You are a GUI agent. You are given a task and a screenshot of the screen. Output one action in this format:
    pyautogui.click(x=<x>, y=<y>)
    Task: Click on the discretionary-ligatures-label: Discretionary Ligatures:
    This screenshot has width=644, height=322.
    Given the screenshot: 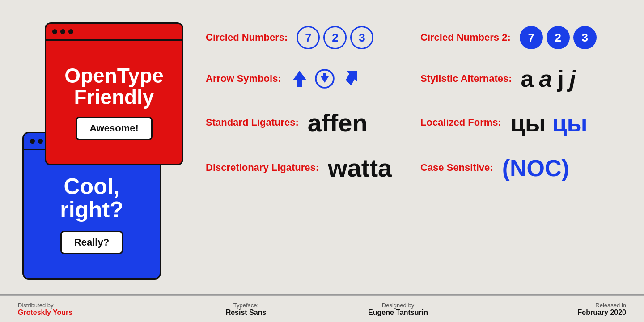 What is the action you would take?
    pyautogui.click(x=262, y=168)
    